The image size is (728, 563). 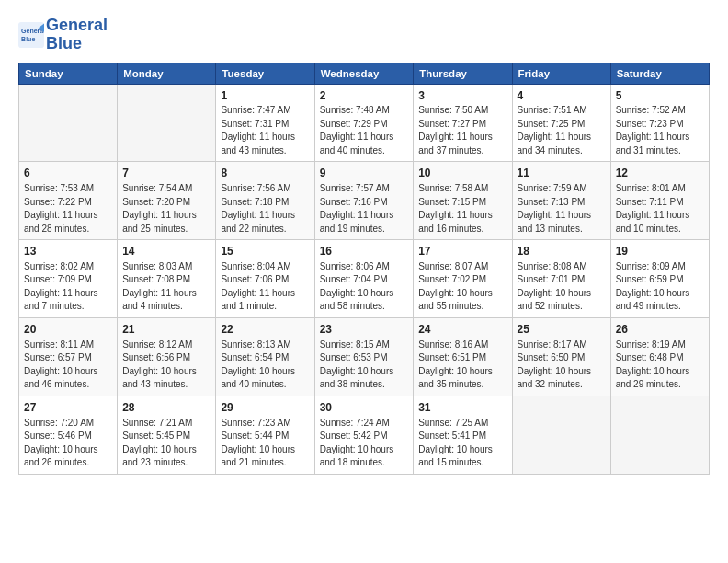 I want to click on day-info: Sunrise: 7:53 AM Sunset: 7:22 PM Dayligh…, so click(x=68, y=209).